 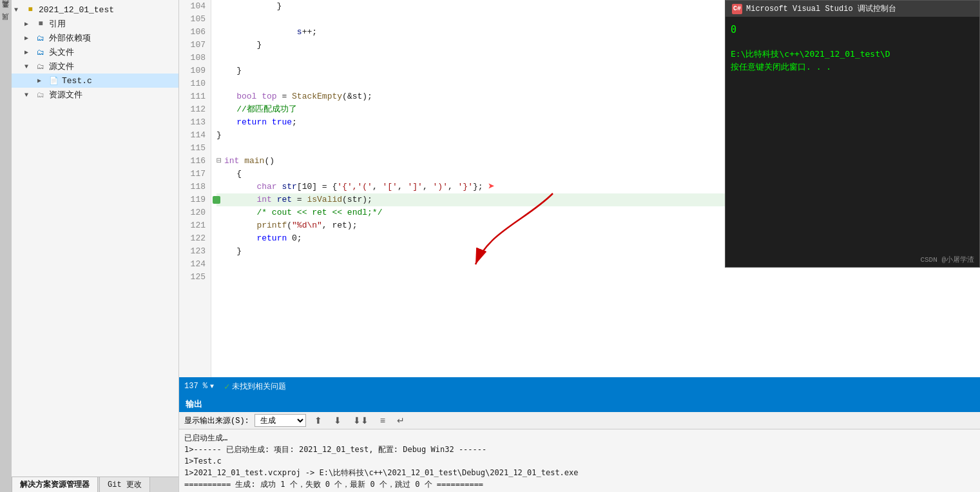 What do you see at coordinates (76, 10) in the screenshot?
I see `project-name: 2021_12_01_test` at bounding box center [76, 10].